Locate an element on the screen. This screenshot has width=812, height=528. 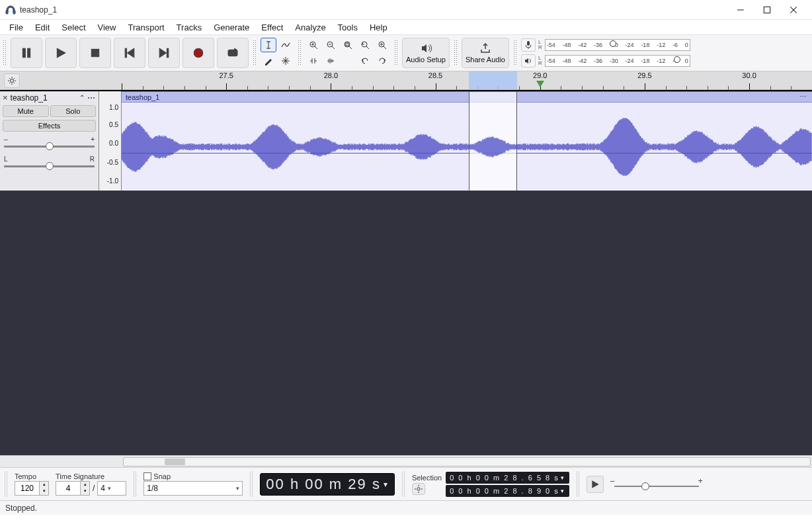
fit-selection-button is located at coordinates (348, 45).